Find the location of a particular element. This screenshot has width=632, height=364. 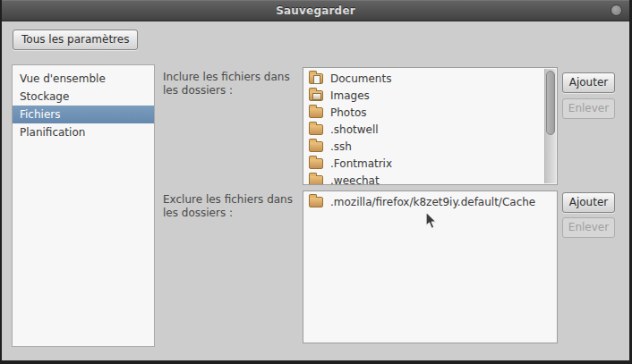

exclude-folders-label: Exclure les fichiers dans les dossiers : is located at coordinates (231, 207).